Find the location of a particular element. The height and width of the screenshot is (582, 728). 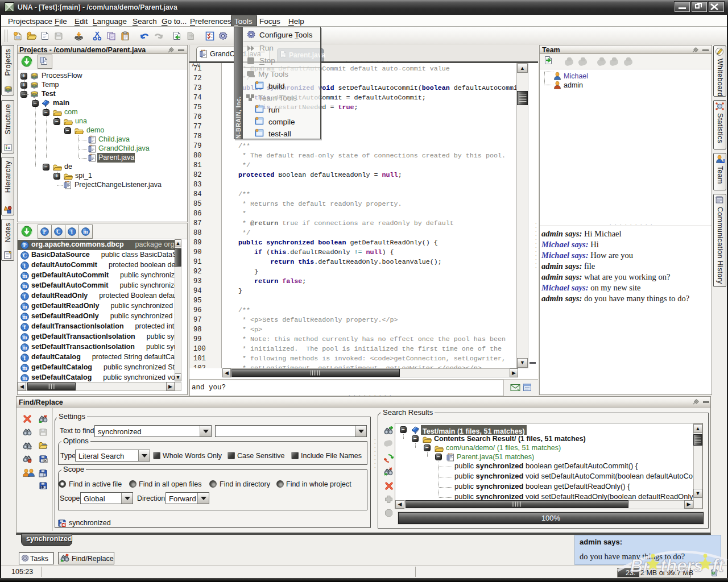

svg-text: thers is located at coordinates (682, 566).